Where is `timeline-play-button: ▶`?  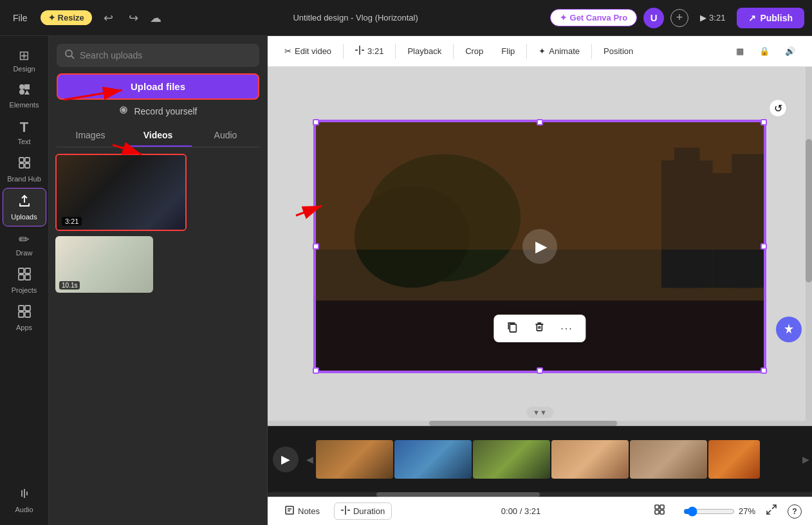 timeline-play-button: ▶ is located at coordinates (286, 459).